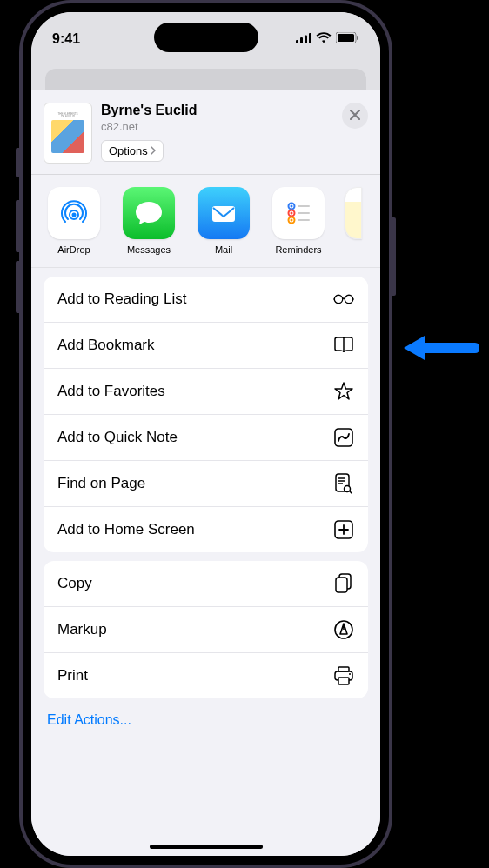 The width and height of the screenshot is (489, 868). Describe the element at coordinates (205, 391) in the screenshot. I see `action-add-to-favorites: Add to Favorites` at that location.